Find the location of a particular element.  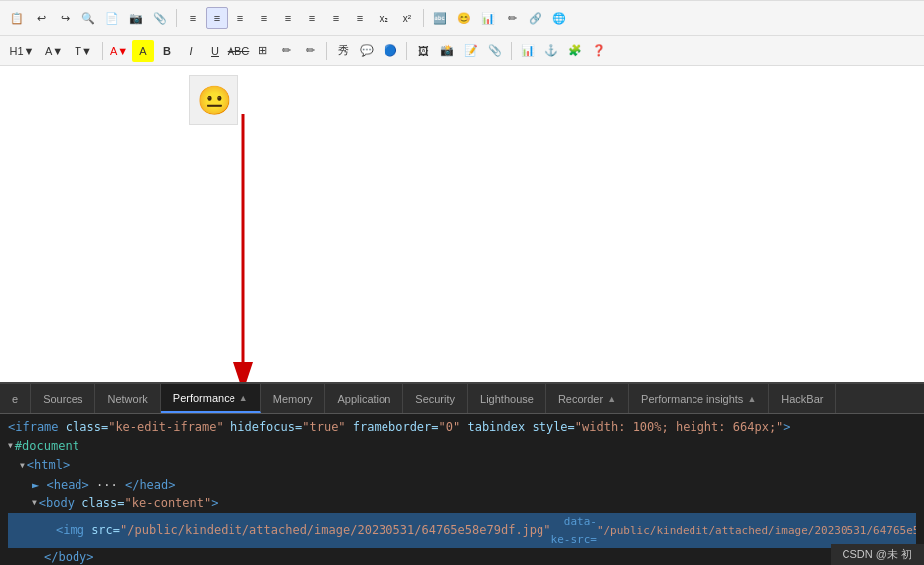

recorder-tab-icon: ▲ is located at coordinates (612, 399).